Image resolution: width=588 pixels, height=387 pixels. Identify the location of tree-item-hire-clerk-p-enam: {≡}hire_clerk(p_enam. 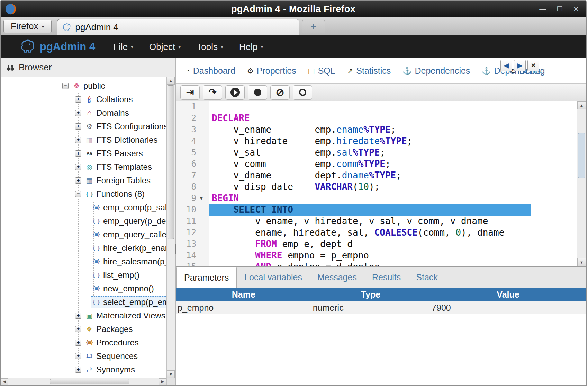
(84, 248).